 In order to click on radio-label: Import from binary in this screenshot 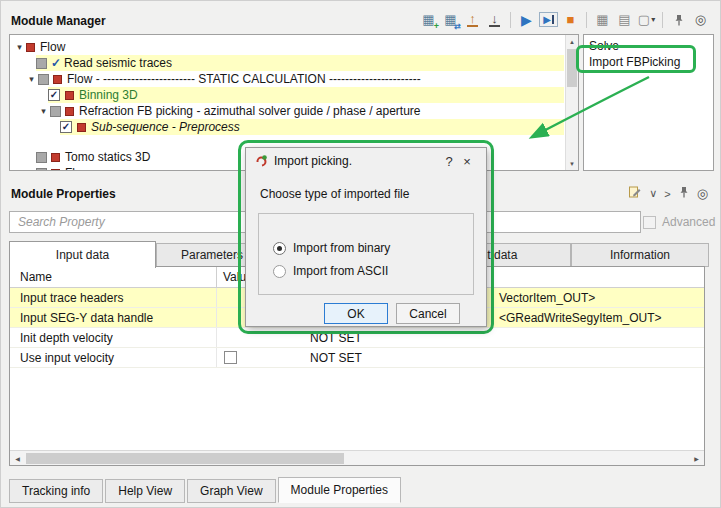, I will do `click(342, 248)`.